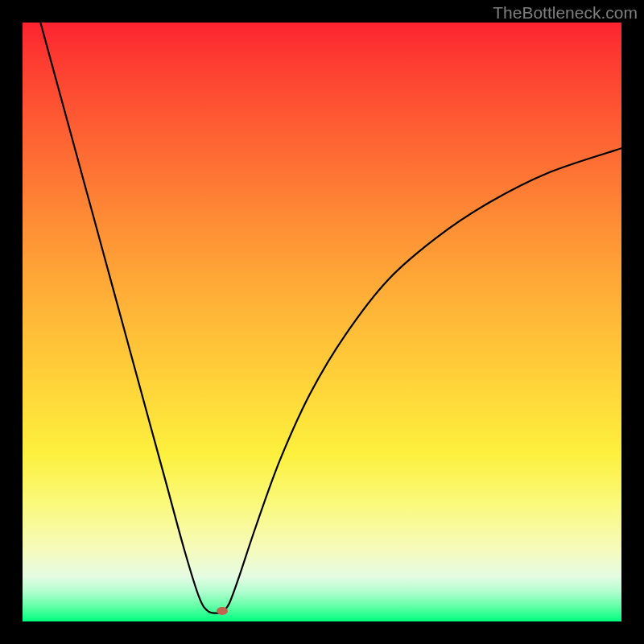  What do you see at coordinates (222, 611) in the screenshot?
I see `optimal-point-marker` at bounding box center [222, 611].